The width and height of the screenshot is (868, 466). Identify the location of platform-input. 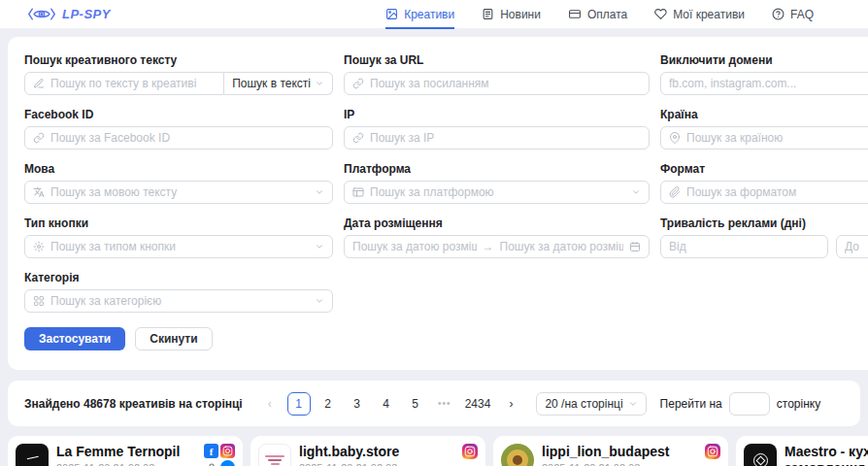
(497, 192).